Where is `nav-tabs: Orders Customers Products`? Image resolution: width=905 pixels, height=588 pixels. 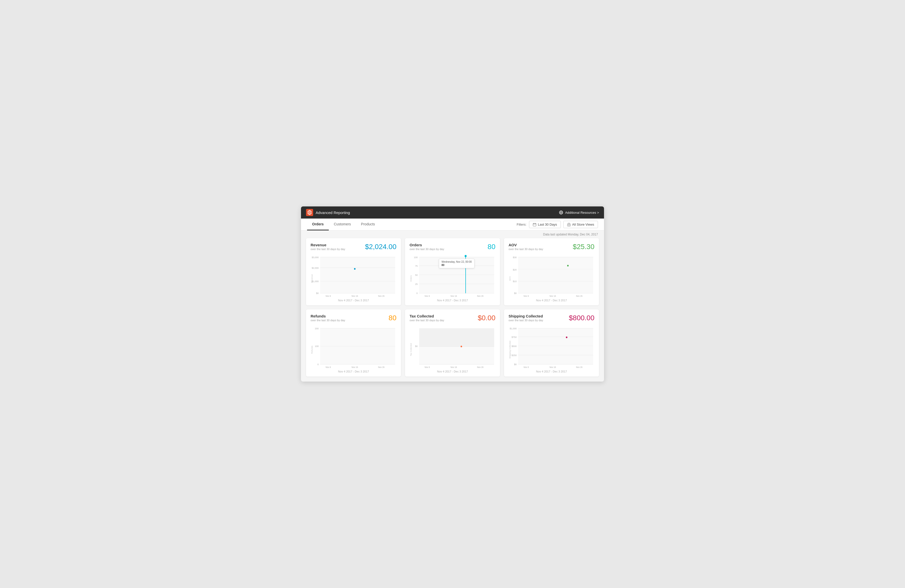 nav-tabs: Orders Customers Products is located at coordinates (344, 224).